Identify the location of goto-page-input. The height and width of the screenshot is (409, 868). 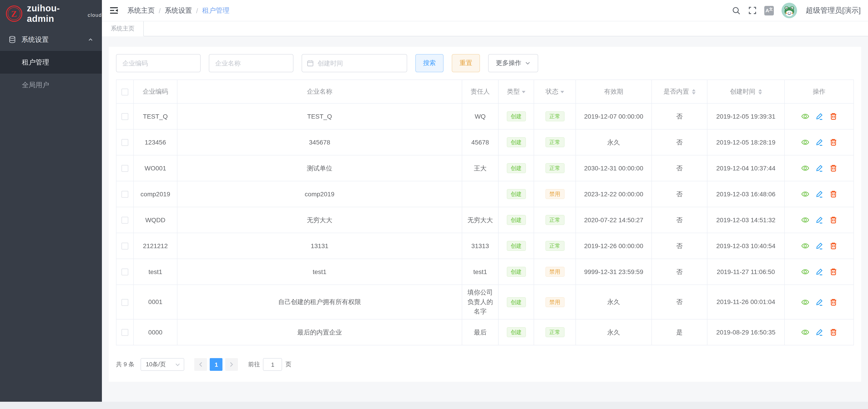
(273, 365).